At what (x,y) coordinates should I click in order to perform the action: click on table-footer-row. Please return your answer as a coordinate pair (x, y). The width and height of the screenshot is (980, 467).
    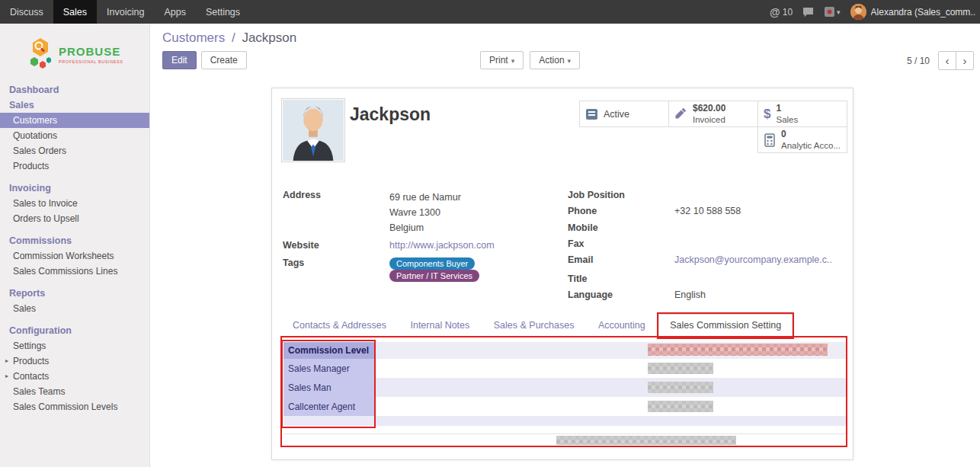
    Looking at the image, I should click on (565, 439).